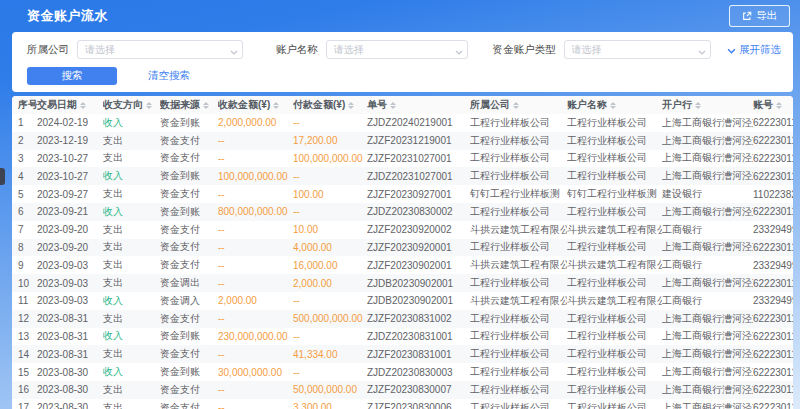 The height and width of the screenshot is (409, 800). I want to click on cell-date: 2024-02-19, so click(70, 122).